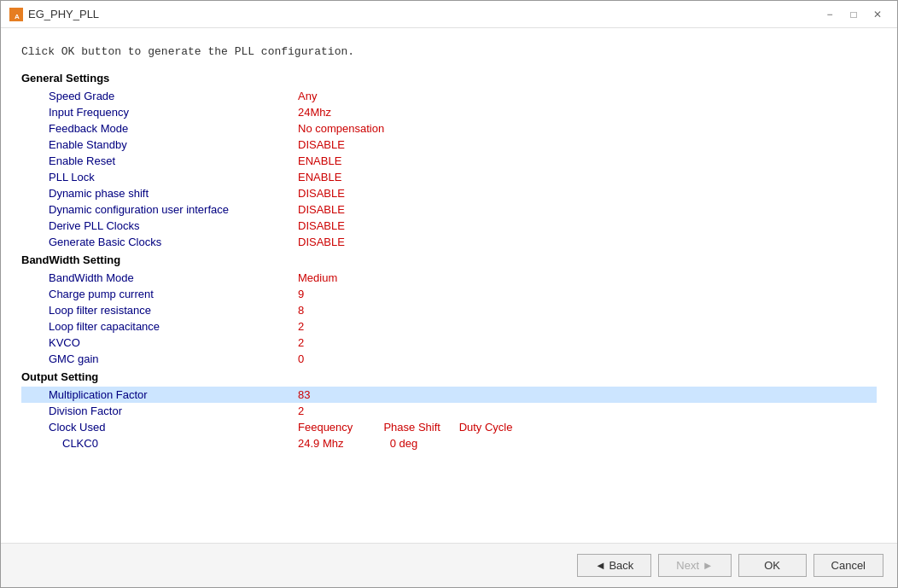  Describe the element at coordinates (449, 79) in the screenshot. I see `general-settings-header: General Settings` at that location.